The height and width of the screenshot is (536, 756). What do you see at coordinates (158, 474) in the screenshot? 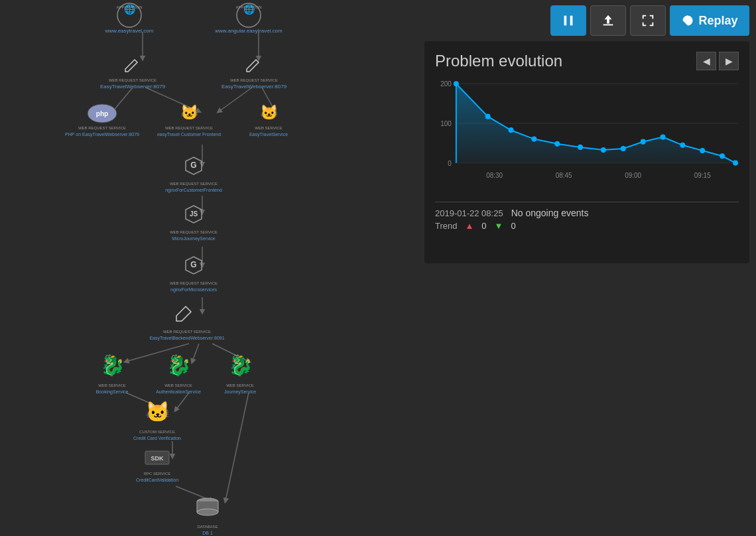
I see `svg-text: RPC SERVICE` at bounding box center [158, 474].